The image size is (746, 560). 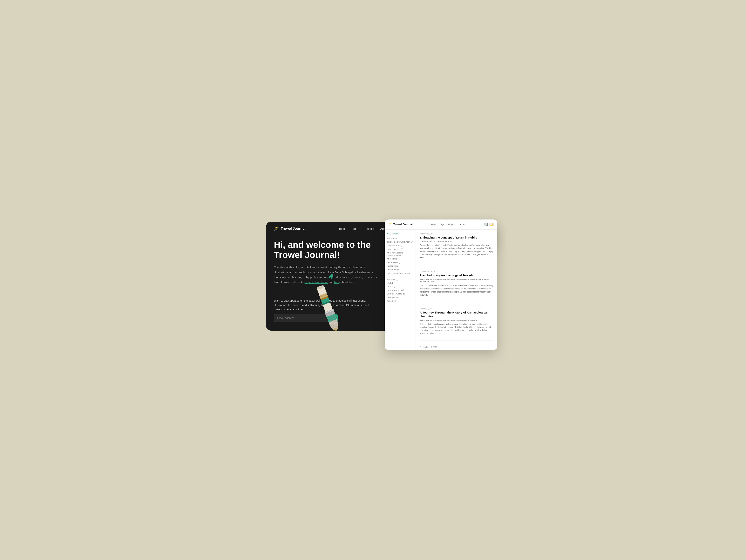 What do you see at coordinates (457, 237) in the screenshot?
I see `post-0-title: Embracing the concept of Learn in Public` at bounding box center [457, 237].